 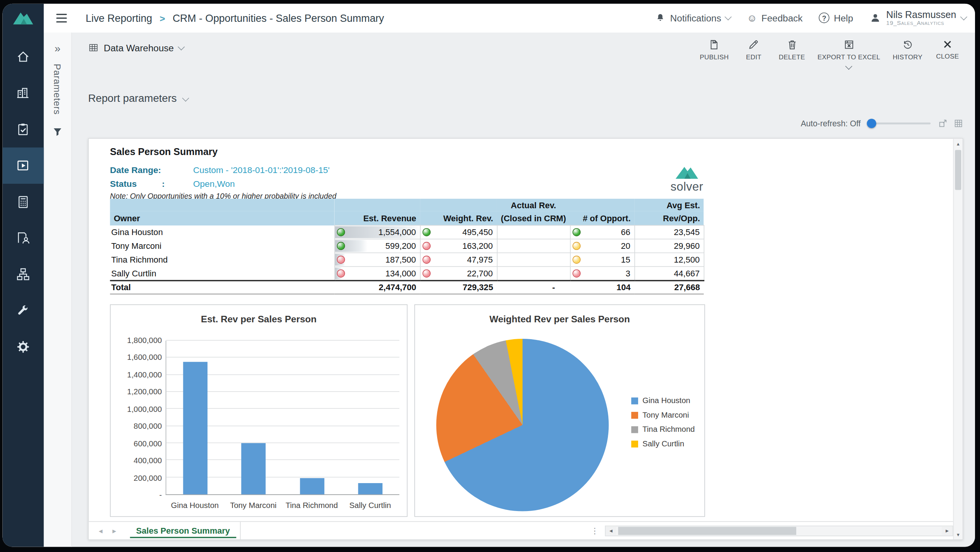 I want to click on table-row: Tina Richmond187,50047,9751512,500, so click(x=407, y=260).